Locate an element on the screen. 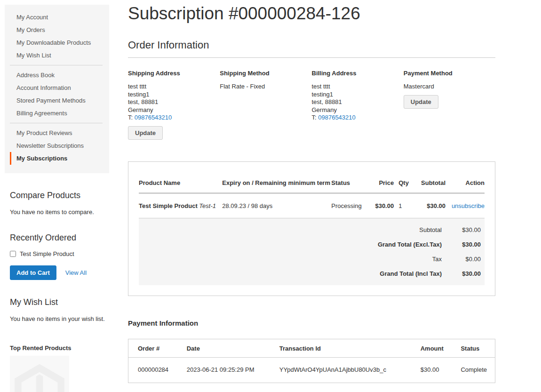 The image size is (541, 392). compare-products-title: Compare Products is located at coordinates (59, 195).